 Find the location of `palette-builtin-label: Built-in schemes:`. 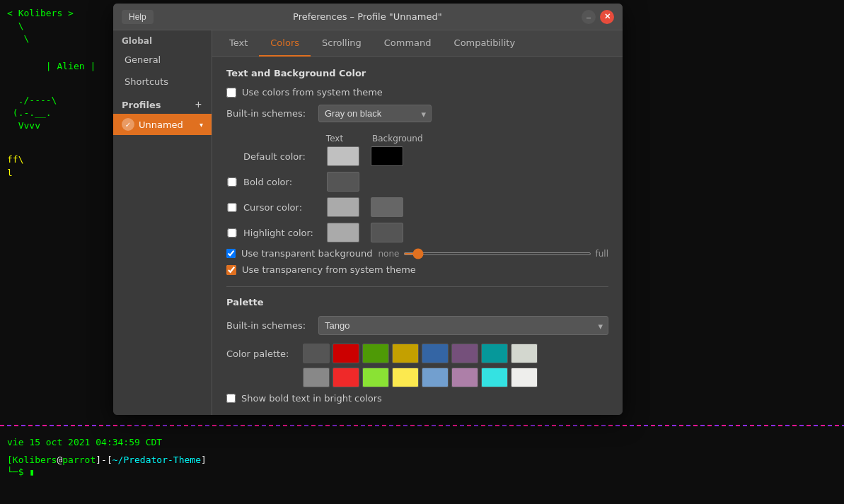

palette-builtin-label: Built-in schemes: is located at coordinates (269, 325).